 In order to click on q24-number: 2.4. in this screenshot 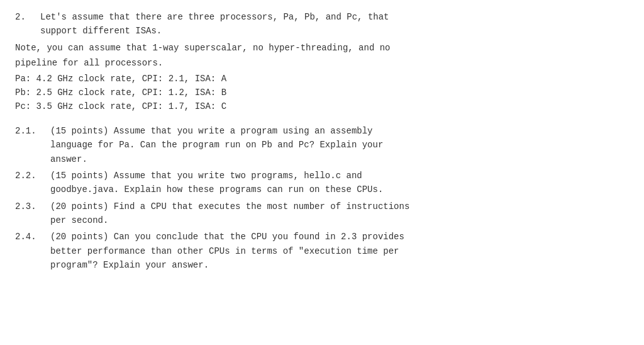, I will do `click(33, 251)`.